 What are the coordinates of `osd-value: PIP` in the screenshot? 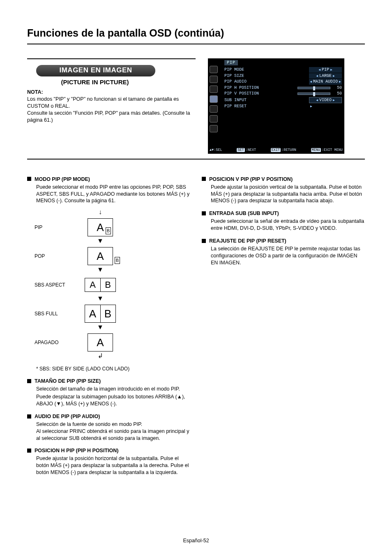 It's located at (325, 70).